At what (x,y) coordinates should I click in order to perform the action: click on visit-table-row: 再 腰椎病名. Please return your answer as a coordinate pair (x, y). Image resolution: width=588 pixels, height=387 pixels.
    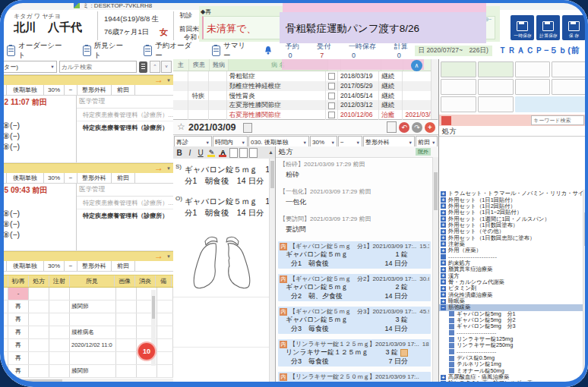
    Looking at the image, I should click on (87, 332).